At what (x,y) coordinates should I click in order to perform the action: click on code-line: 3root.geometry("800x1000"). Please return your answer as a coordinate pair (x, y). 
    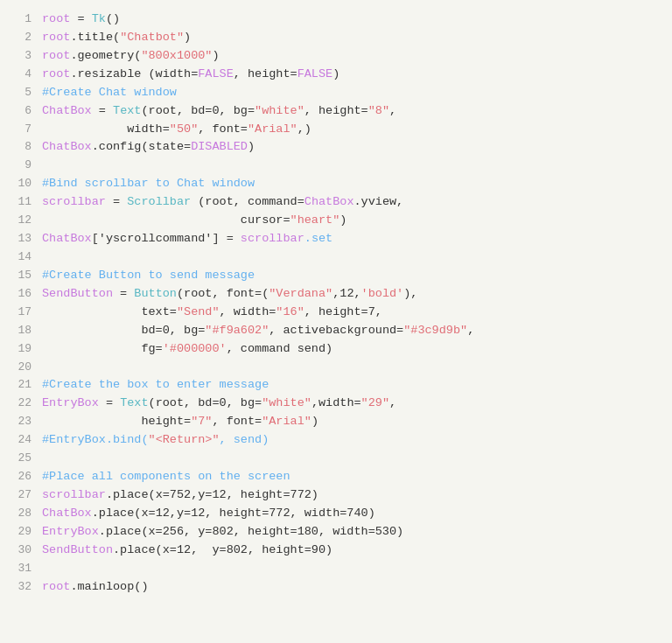
    Looking at the image, I should click on (336, 56).